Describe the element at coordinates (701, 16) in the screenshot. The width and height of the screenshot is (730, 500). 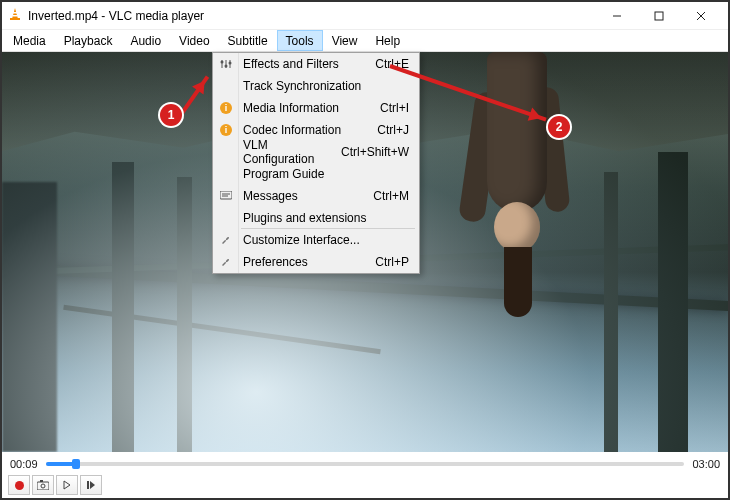
I see `close-button` at that location.